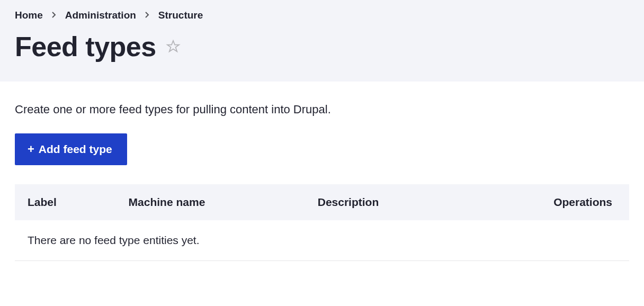 The width and height of the screenshot is (644, 306). What do you see at coordinates (322, 240) in the screenshot?
I see `table-row-empty: There are no feed type entities yet.` at bounding box center [322, 240].